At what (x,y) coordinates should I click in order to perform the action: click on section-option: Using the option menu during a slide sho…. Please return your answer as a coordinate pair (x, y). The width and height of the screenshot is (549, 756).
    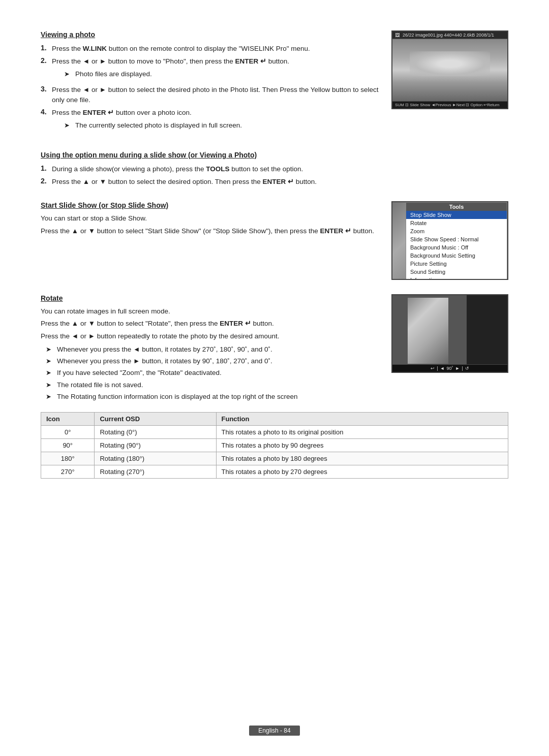
    Looking at the image, I should click on (274, 169).